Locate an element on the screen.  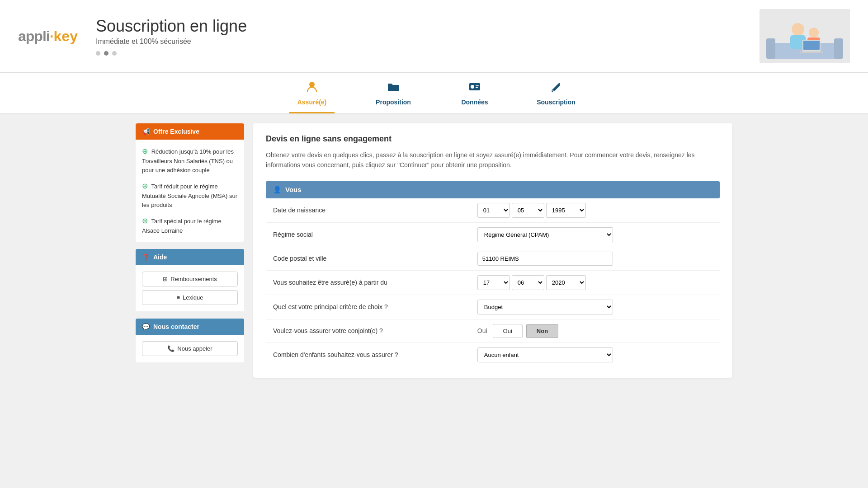
plus-icon-1: ⊕ is located at coordinates (145, 151).